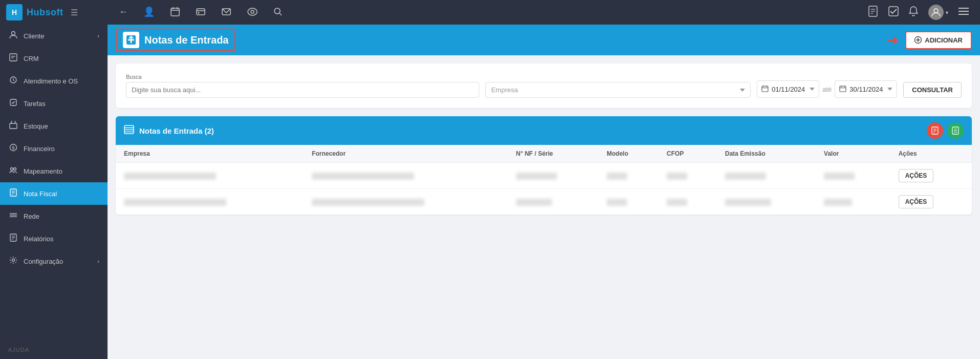  I want to click on top-nav-tabs: ← 👤, so click(482, 12).